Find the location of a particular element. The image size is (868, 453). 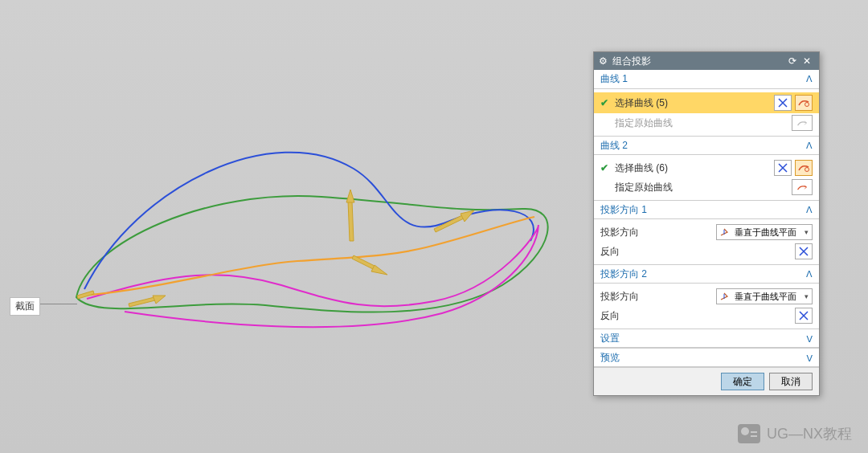

section-title: 曲线 1 is located at coordinates (614, 79).